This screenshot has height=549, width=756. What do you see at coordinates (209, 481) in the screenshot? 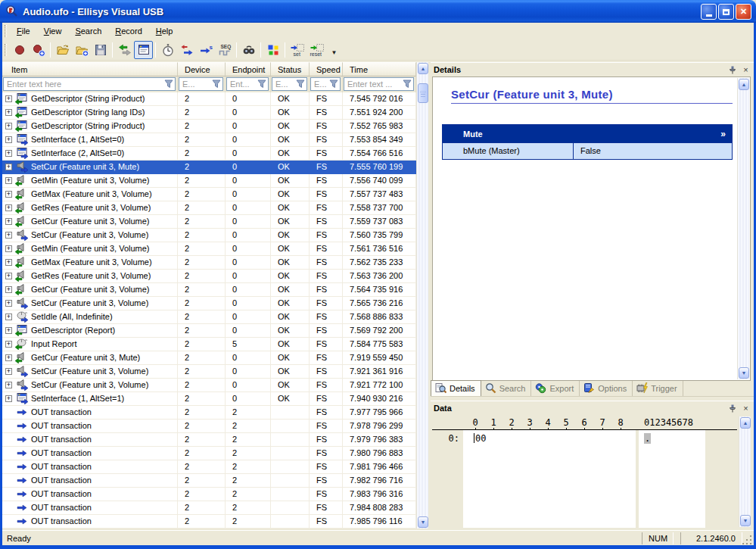
I see `table-row: OUT transaction22FS7.982 796 716` at bounding box center [209, 481].